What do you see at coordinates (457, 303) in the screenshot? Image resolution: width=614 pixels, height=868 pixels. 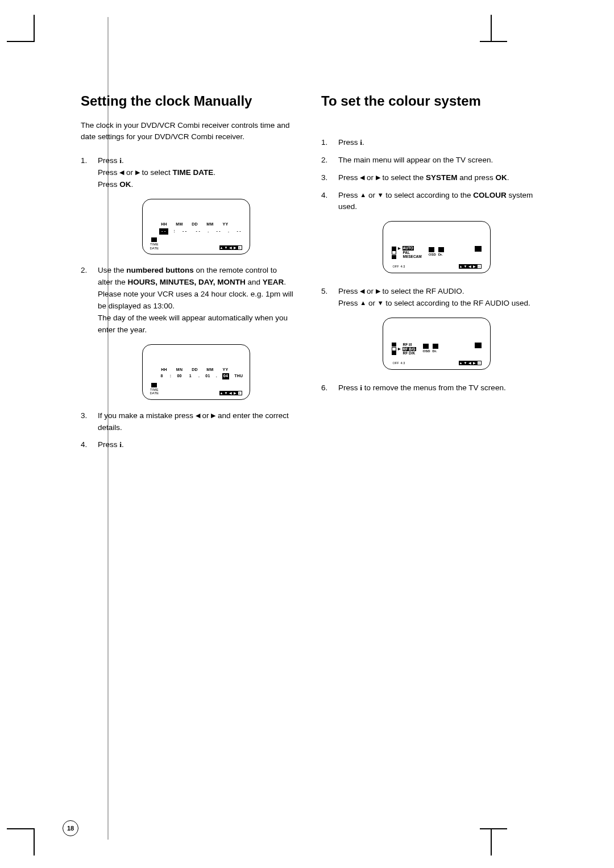 I see `text: to select according to the RF AUDIO used…` at bounding box center [457, 303].